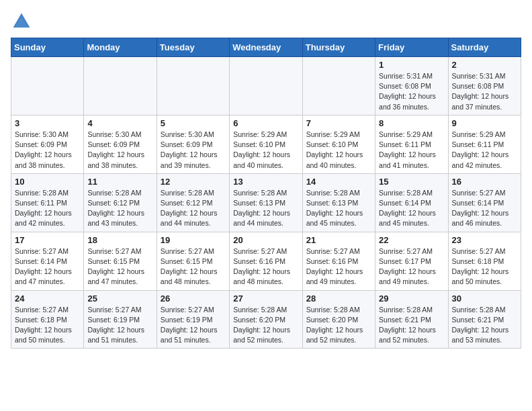  Describe the element at coordinates (48, 320) in the screenshot. I see `calendar-cell: 24Sunrise: 5:27 AM Sunset: 6:18 PM Dayli…` at that location.